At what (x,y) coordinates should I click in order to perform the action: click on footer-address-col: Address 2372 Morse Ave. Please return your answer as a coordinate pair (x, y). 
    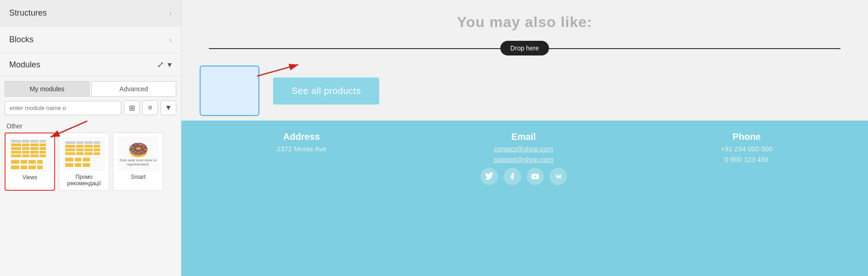
    Looking at the image, I should click on (302, 159).